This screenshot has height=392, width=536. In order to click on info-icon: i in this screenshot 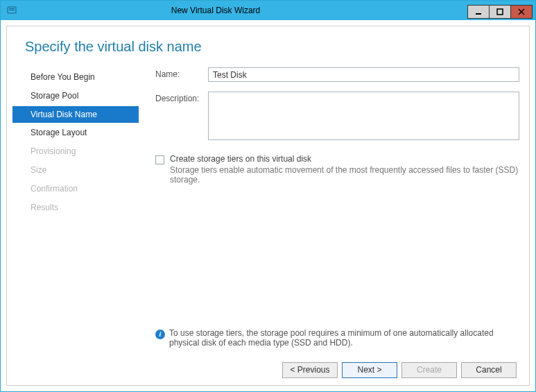, I will do `click(160, 334)`.